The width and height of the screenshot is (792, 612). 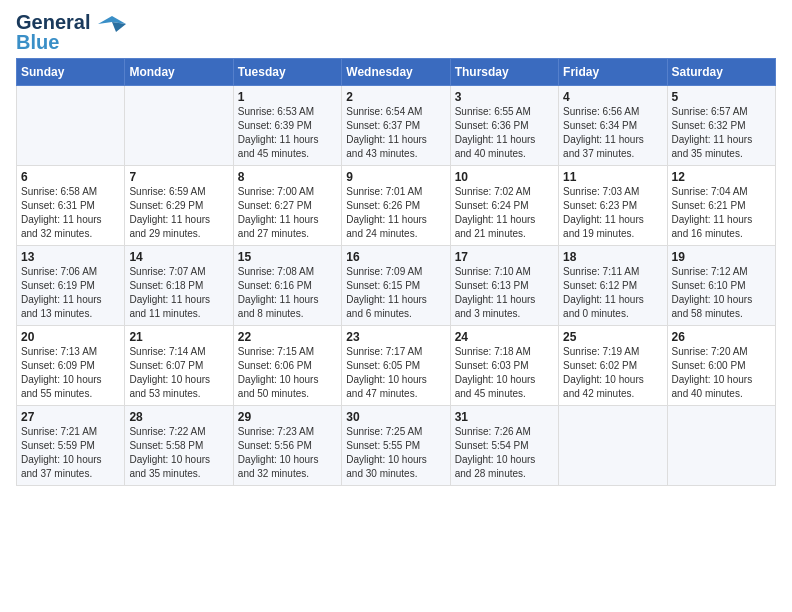 I want to click on logo: General Blue, so click(x=71, y=32).